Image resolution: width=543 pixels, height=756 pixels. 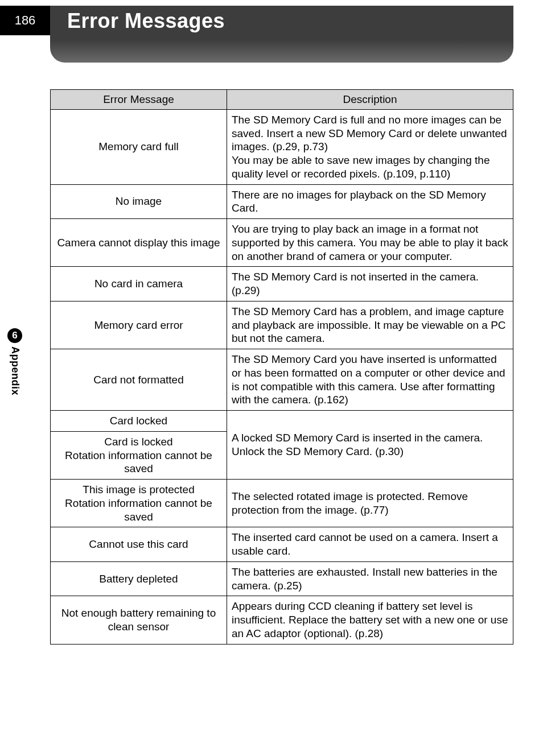 What do you see at coordinates (15, 362) in the screenshot?
I see `side-section-tab: 6 Appendix` at bounding box center [15, 362].